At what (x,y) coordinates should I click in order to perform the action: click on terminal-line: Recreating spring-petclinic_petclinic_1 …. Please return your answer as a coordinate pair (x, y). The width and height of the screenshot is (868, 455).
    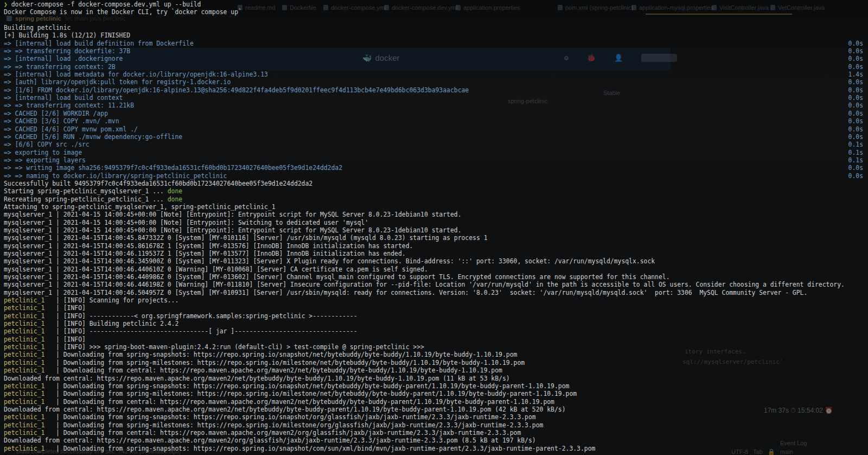
    Looking at the image, I should click on (436, 199).